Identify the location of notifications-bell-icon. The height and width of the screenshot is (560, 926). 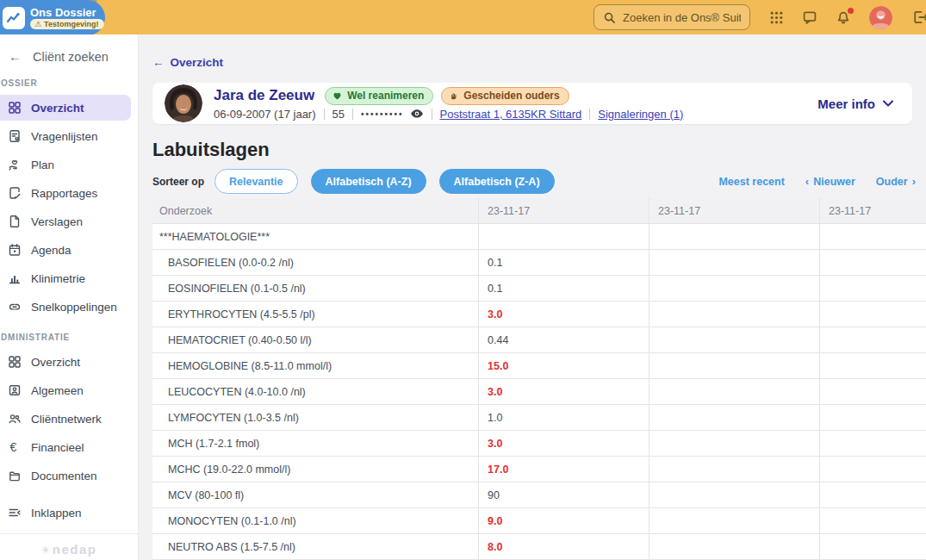
(843, 17).